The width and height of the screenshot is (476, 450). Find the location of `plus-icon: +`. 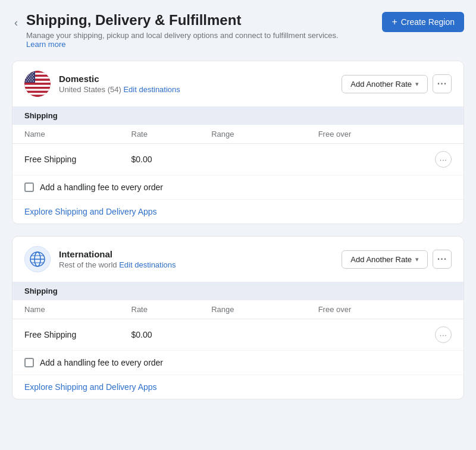

plus-icon: + is located at coordinates (394, 22).